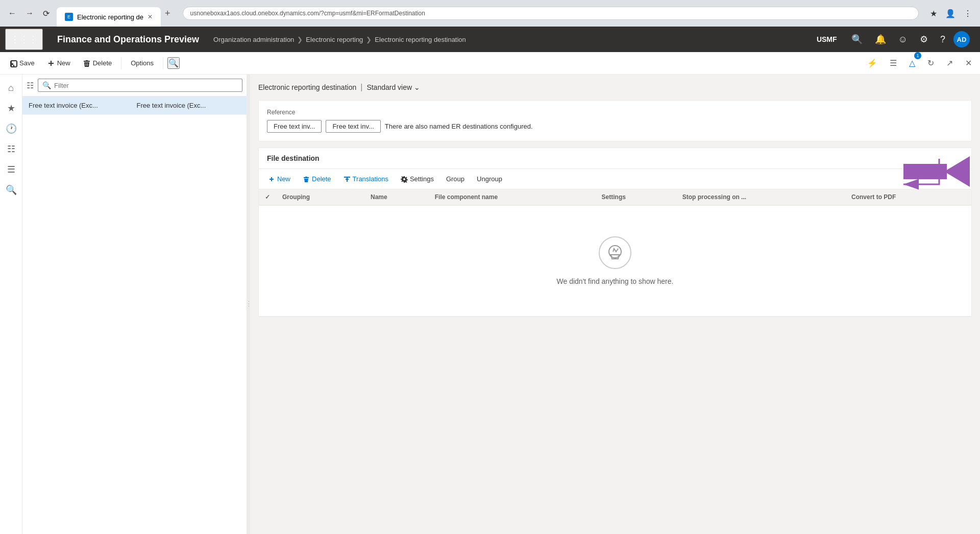 This screenshot has height=534, width=980. Describe the element at coordinates (404, 179) in the screenshot. I see `fd-settings-icon` at that location.